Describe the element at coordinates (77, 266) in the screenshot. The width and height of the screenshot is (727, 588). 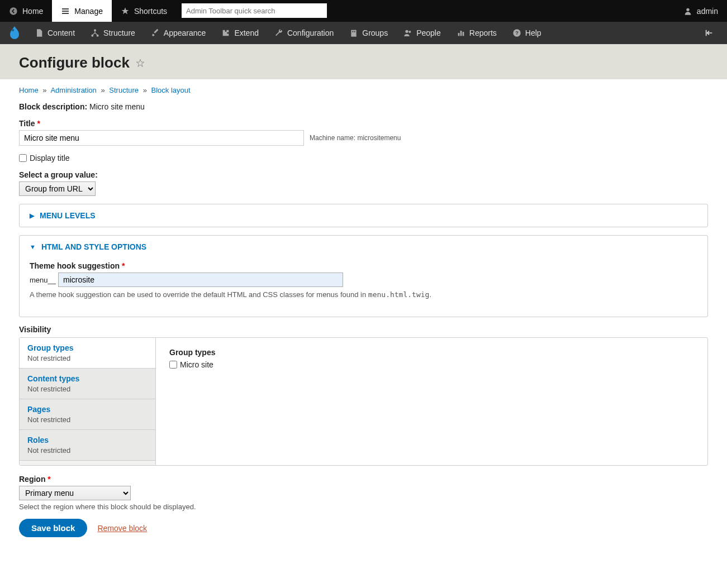
I see `theme-hook-label: Theme hook suggestion *` at that location.